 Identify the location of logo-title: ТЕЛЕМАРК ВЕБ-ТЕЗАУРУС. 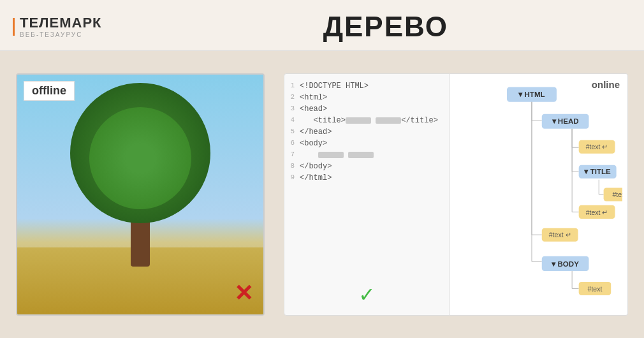
(61, 27).